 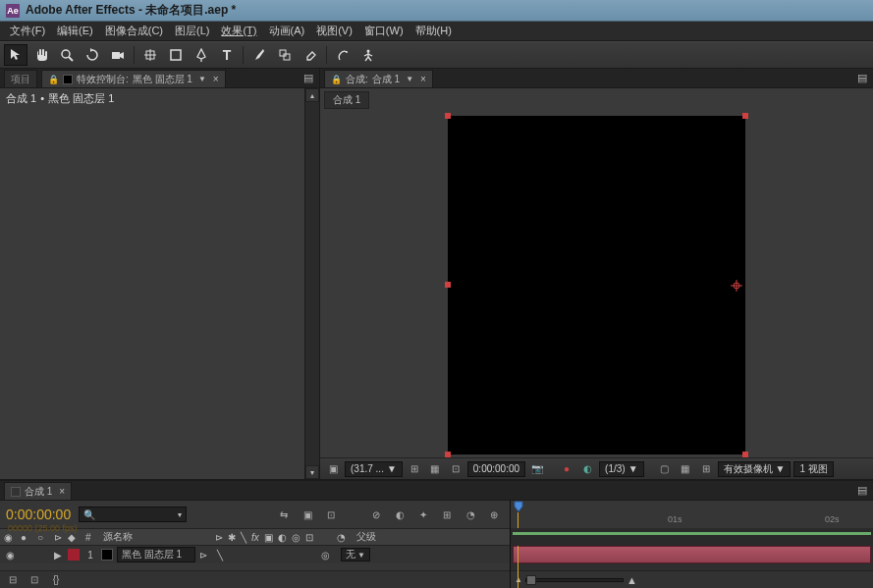 What do you see at coordinates (255, 555) in the screenshot?
I see `timeline-layer-row: ◉ ▶ 1 黑色 固态层 1 ⊳ ╲ ◎` at bounding box center [255, 555].